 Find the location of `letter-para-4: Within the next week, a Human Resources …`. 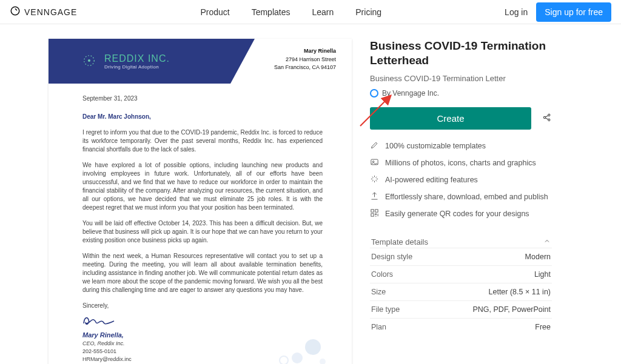

letter-para-4: Within the next week, a Human Resources … is located at coordinates (203, 273).